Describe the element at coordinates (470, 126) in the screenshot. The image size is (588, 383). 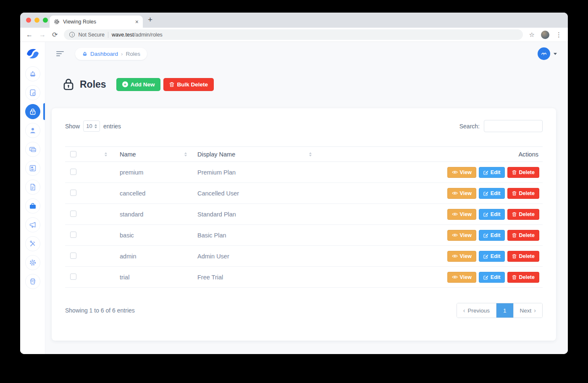
I see `search-label: Search:` at that location.